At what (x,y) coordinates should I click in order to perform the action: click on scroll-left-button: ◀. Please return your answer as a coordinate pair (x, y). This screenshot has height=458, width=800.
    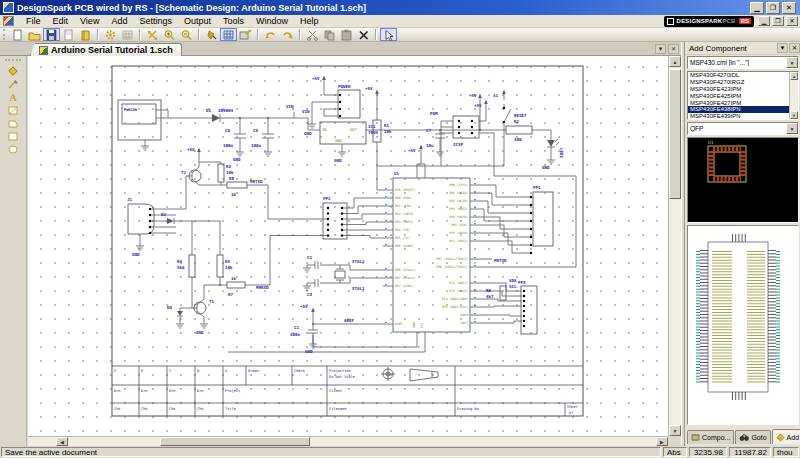
    Looking at the image, I should click on (62, 442).